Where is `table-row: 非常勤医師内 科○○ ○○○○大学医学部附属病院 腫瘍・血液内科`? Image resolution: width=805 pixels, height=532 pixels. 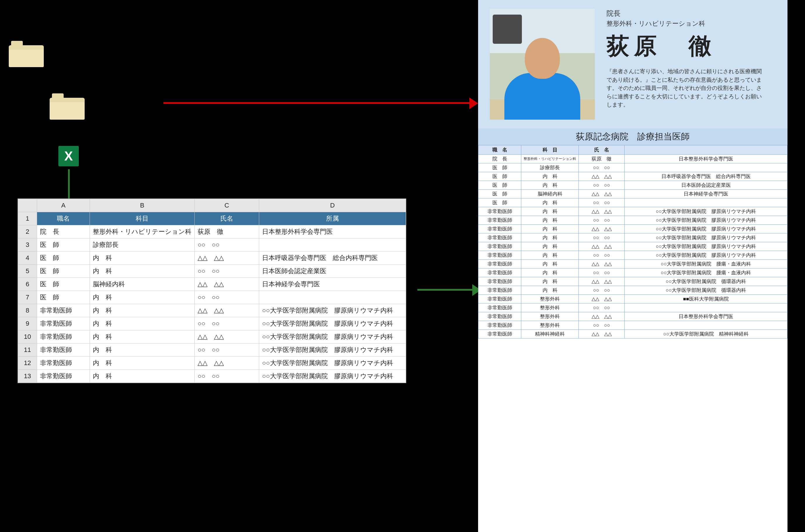
table-row: 非常勤医師内 科○○ ○○○○大学医学部附属病院 腫瘍・血液内科 is located at coordinates (633, 273).